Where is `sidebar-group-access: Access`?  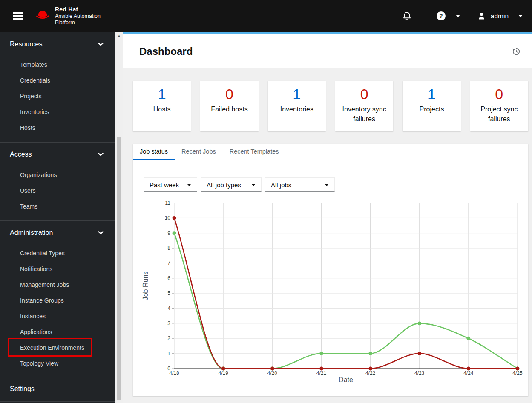 sidebar-group-access: Access is located at coordinates (58, 154).